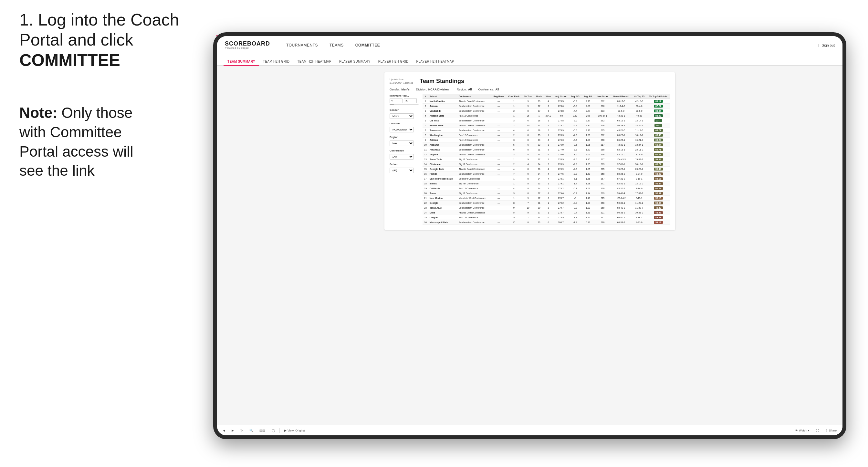 The height and width of the screenshot is (467, 868). What do you see at coordinates (242, 431) in the screenshot?
I see `toolbar-refresh: ↻` at bounding box center [242, 431].